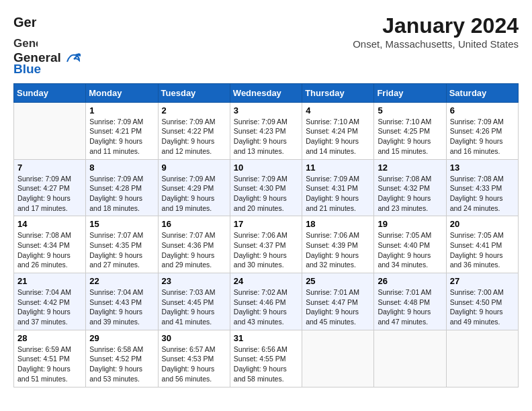  I want to click on day-number: 4, so click(338, 110).